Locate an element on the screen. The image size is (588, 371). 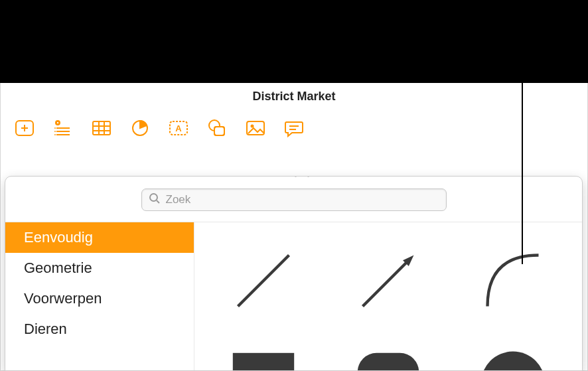
document-title: District Market is located at coordinates (293, 97).